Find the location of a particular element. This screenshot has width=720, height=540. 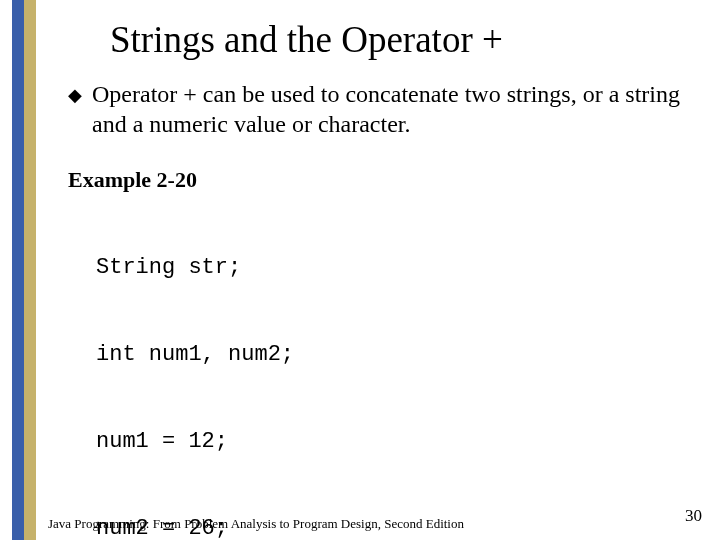

stripe-gold is located at coordinates (30, 270).